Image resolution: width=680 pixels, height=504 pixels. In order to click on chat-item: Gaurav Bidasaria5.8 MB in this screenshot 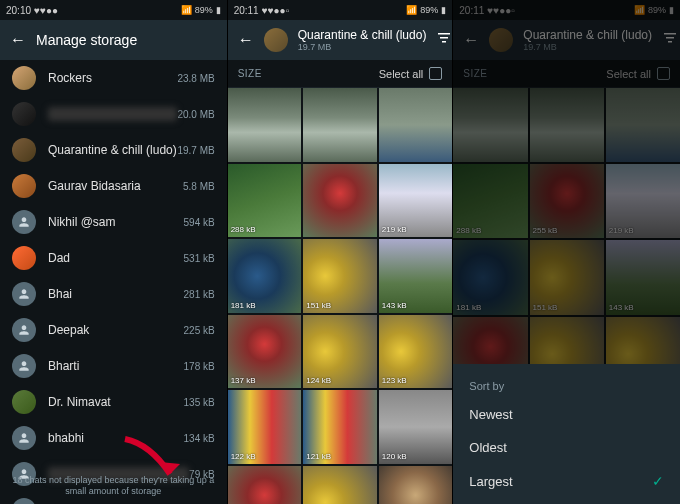, I will do `click(114, 186)`.